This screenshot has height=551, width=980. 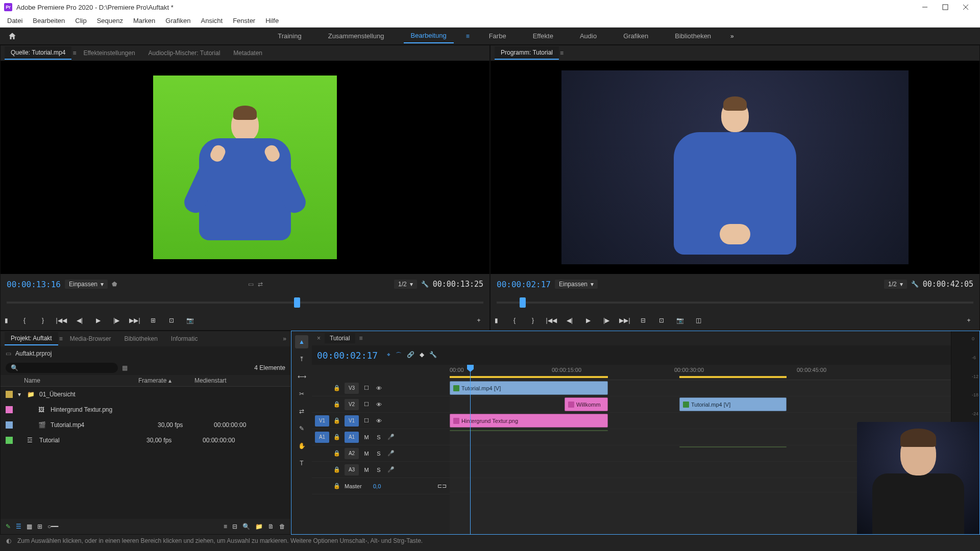 What do you see at coordinates (966, 7) in the screenshot?
I see `close-button` at bounding box center [966, 7].